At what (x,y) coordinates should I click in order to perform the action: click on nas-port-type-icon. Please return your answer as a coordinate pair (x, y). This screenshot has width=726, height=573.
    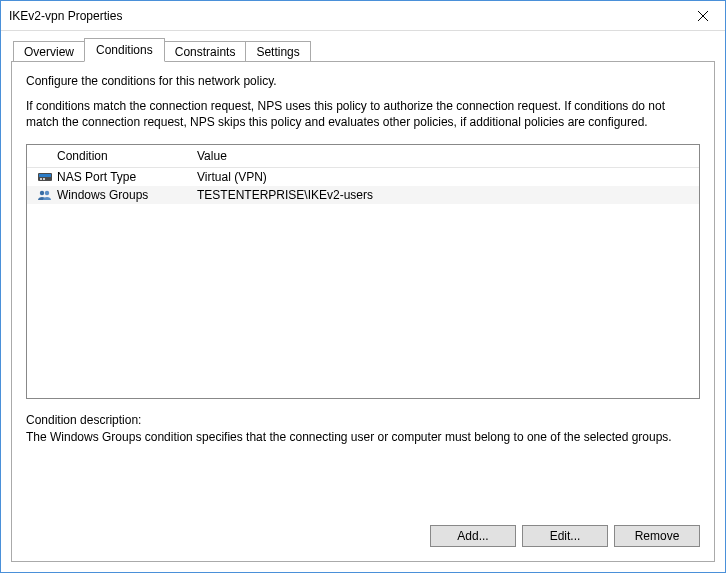
    Looking at the image, I should click on (45, 177).